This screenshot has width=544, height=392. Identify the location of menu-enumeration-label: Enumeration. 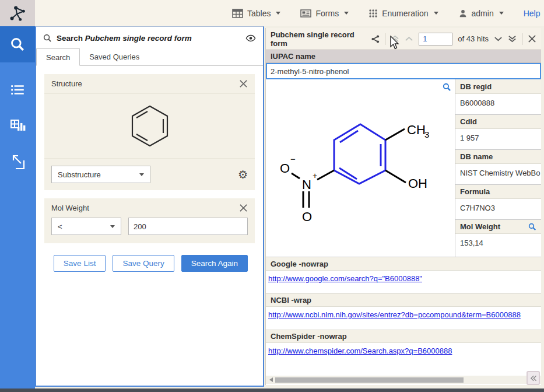
(405, 13).